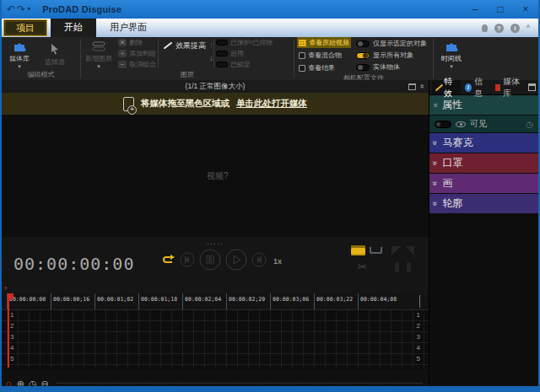 This screenshot has height=392, width=540. I want to click on protected-excluded-checkbox: 已保护/已排除, so click(245, 42).